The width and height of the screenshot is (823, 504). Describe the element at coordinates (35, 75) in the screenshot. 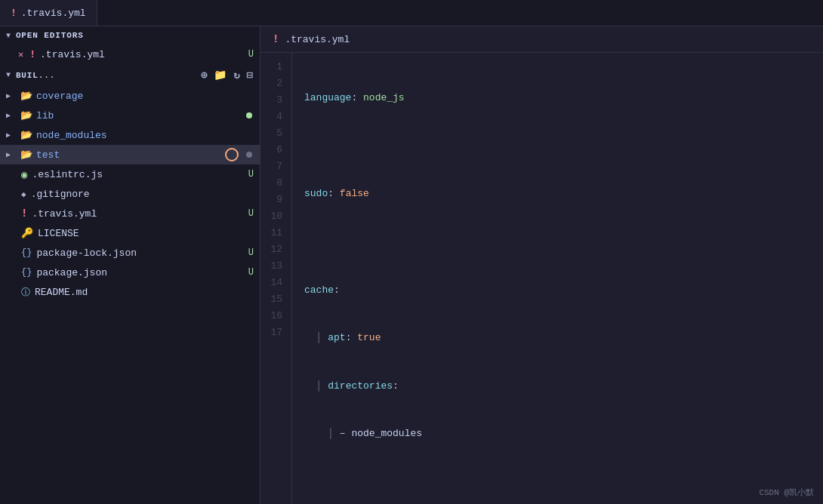

I see `explorer-label: BUIL...` at that location.